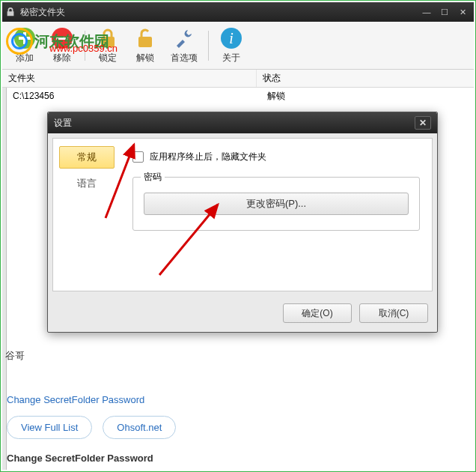  I want to click on titlebar: 秘密文件夹 — ☐ ✕, so click(238, 12).